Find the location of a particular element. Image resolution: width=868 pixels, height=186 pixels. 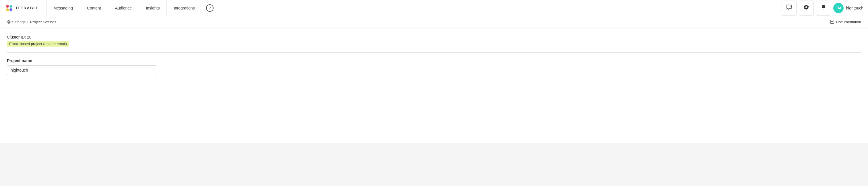

chat-button is located at coordinates (789, 8).